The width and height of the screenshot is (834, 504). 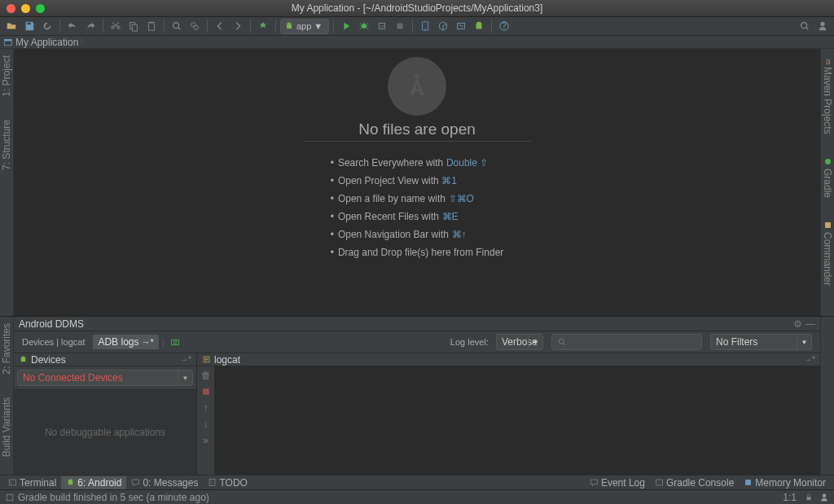 I want to click on android-monitor-icon, so click(x=479, y=26).